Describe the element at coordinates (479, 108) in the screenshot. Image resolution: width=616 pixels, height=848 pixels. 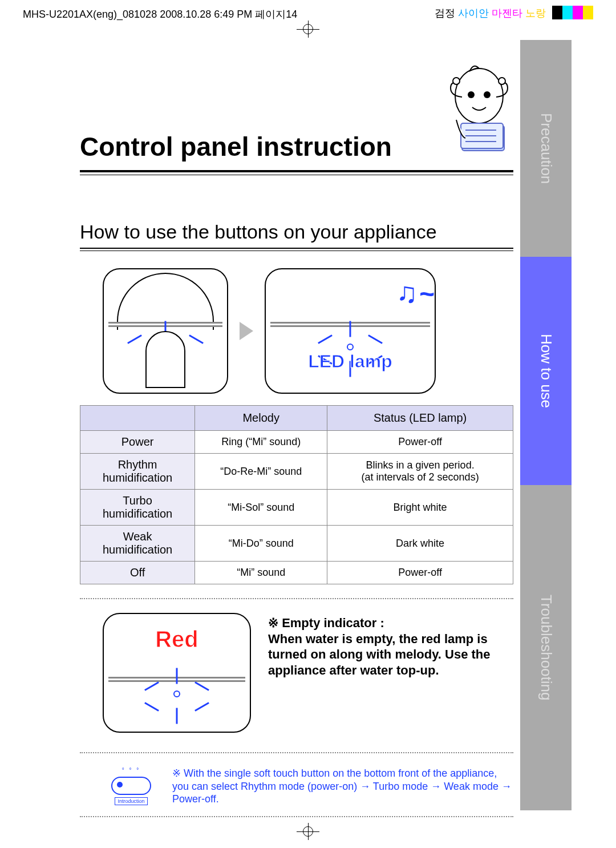
I see `mascot-illustration` at that location.